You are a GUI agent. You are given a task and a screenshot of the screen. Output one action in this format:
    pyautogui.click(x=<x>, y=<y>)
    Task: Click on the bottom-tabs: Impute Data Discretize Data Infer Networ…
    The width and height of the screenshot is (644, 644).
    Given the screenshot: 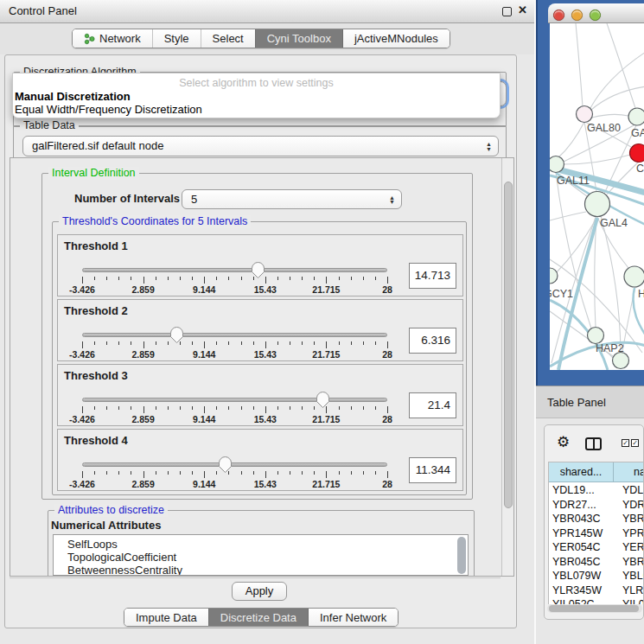 What is the action you would take?
    pyautogui.click(x=261, y=617)
    